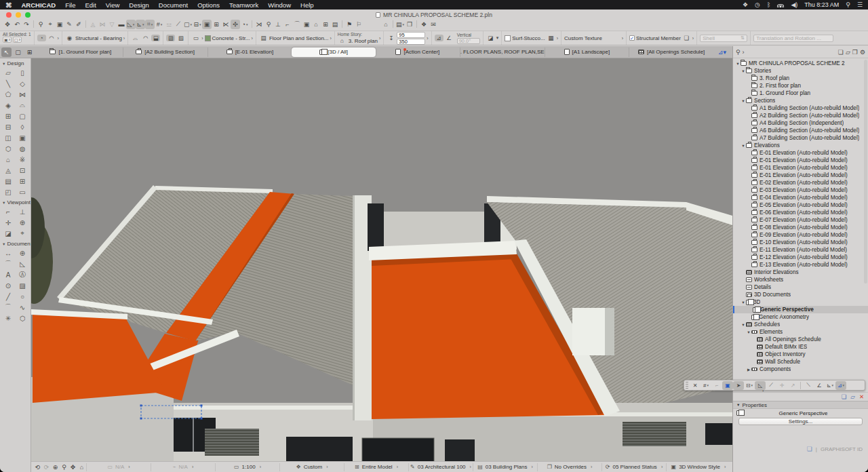 Image resolution: width=868 pixels, height=472 pixels. What do you see at coordinates (139, 5) in the screenshot?
I see `menu-design: Design` at bounding box center [139, 5].